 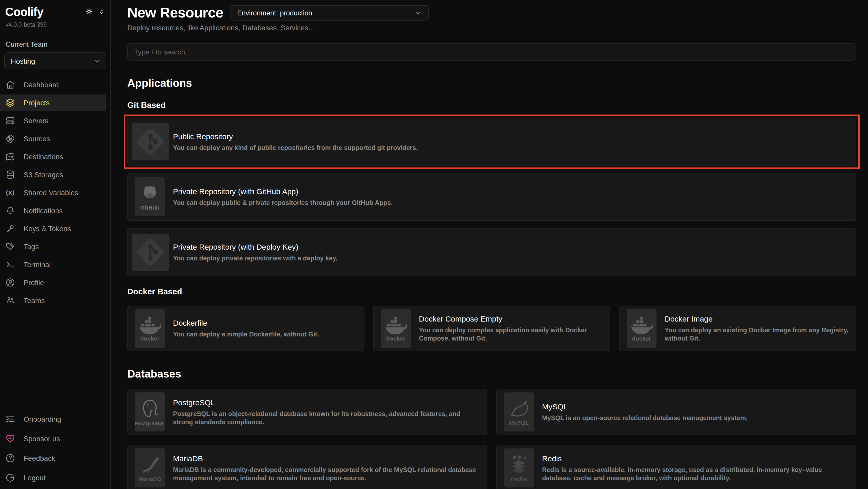 I want to click on sidebar-item-tags: Tags, so click(x=53, y=247).